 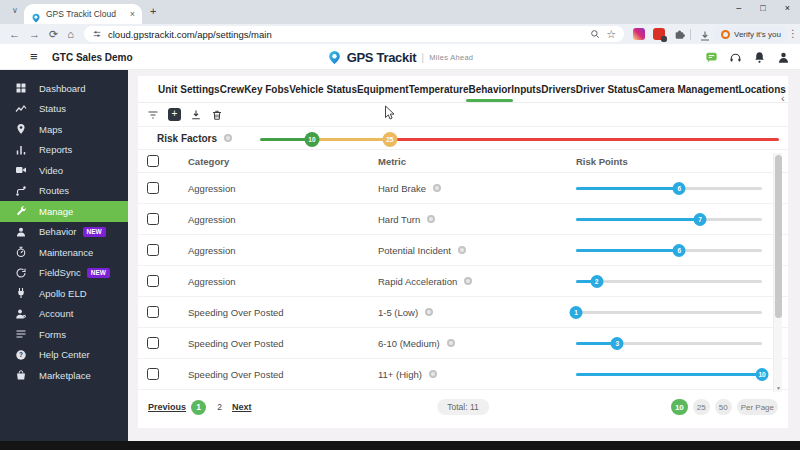 What do you see at coordinates (762, 90) in the screenshot?
I see `tab-locations: Locations` at bounding box center [762, 90].